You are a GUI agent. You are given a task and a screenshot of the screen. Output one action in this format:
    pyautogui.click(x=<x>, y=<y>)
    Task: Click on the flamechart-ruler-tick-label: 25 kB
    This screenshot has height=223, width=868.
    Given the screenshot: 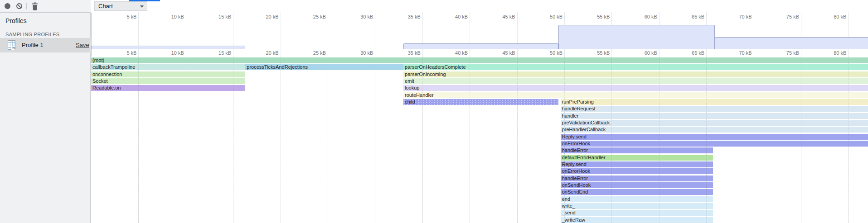 What is the action you would take?
    pyautogui.click(x=320, y=53)
    